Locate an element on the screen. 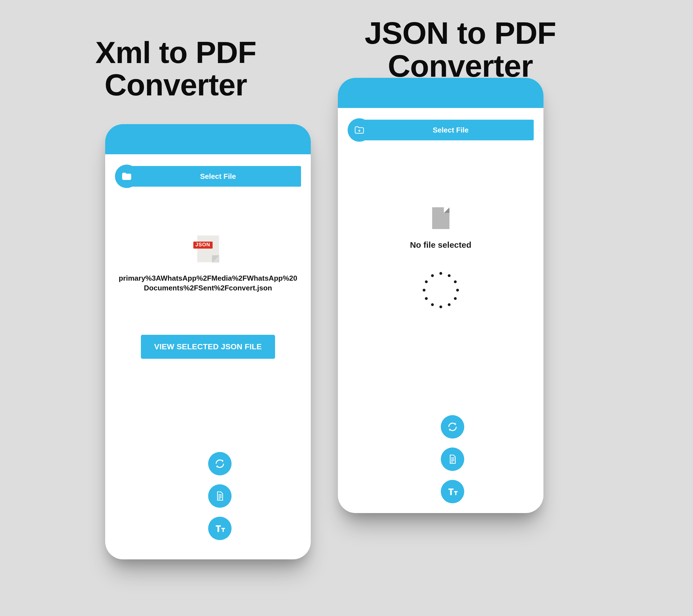 The height and width of the screenshot is (616, 693). empty-file-icon is located at coordinates (441, 218).